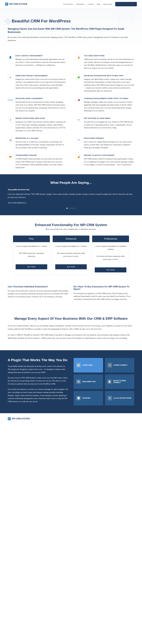 This screenshot has width=142, height=644. I want to click on testimonial-body: I am very impressed with the "WP CRM Sys…, so click(71, 196).